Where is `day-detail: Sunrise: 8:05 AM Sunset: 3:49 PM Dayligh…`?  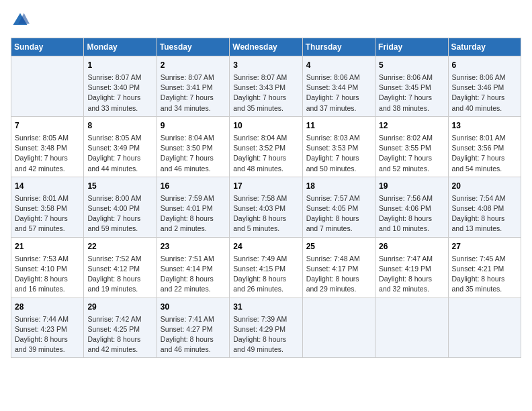 day-detail: Sunrise: 8:05 AM Sunset: 3:49 PM Dayligh… is located at coordinates (120, 153).